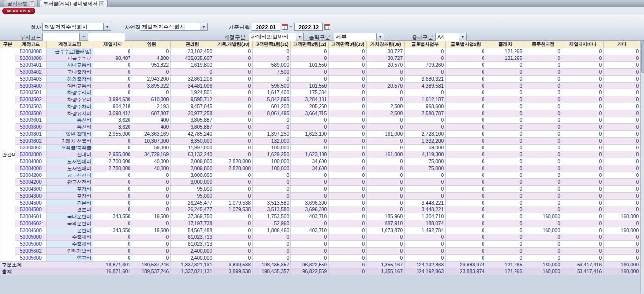 This screenshot has width=644, height=294. I want to click on value-cell: 8,350,000, so click(193, 141).